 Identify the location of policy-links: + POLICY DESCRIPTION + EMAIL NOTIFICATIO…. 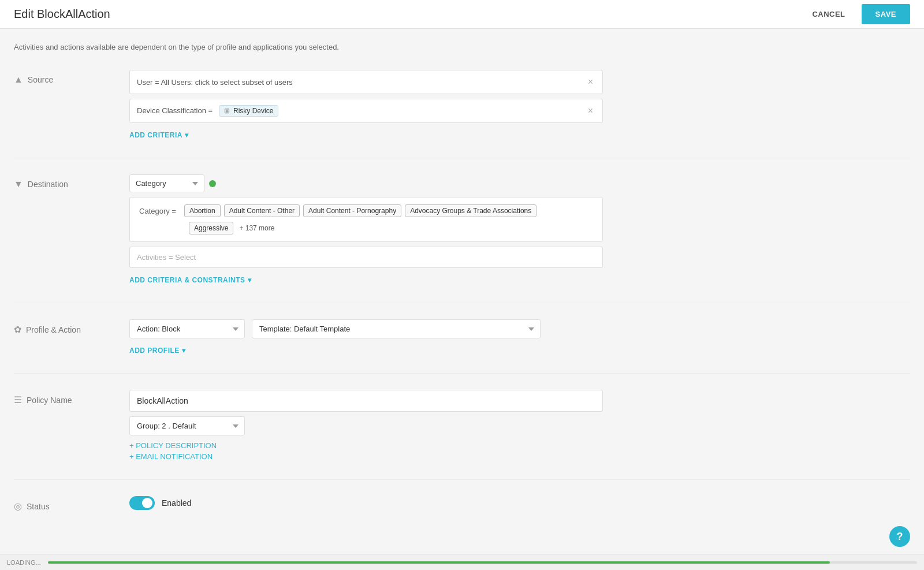
(366, 451).